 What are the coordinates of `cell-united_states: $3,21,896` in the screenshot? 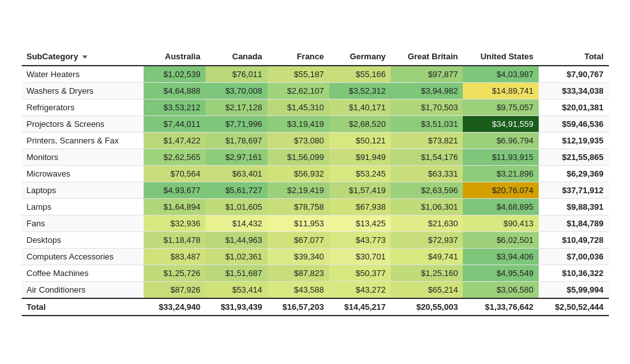 It's located at (500, 174).